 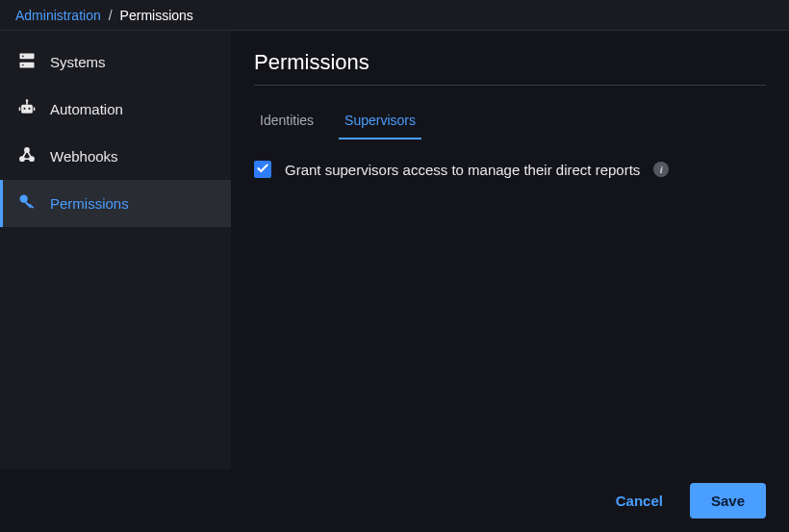 I want to click on sidebar-item-systems: Systems, so click(x=115, y=62).